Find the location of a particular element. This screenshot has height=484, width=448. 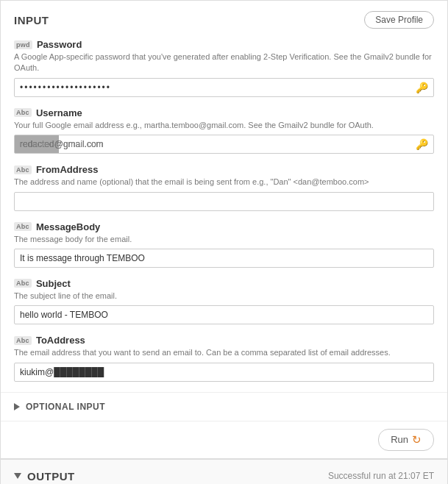

password-badge: pwd is located at coordinates (24, 45).